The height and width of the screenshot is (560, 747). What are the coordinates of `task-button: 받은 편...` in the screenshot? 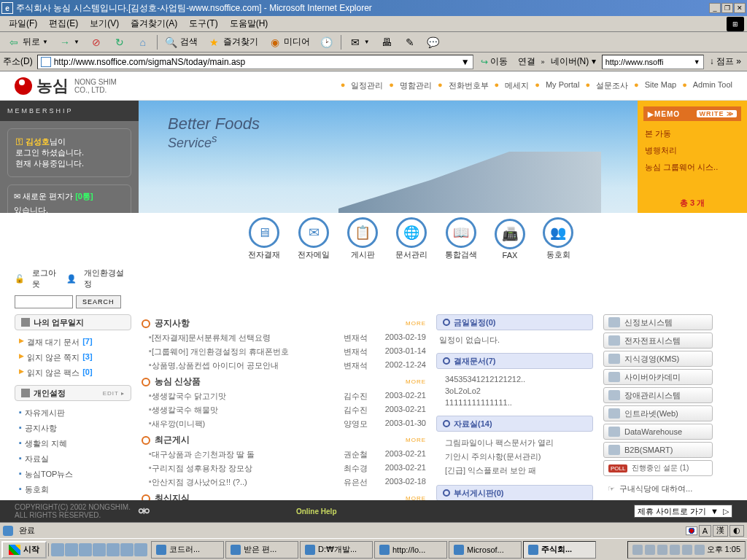 It's located at (262, 550).